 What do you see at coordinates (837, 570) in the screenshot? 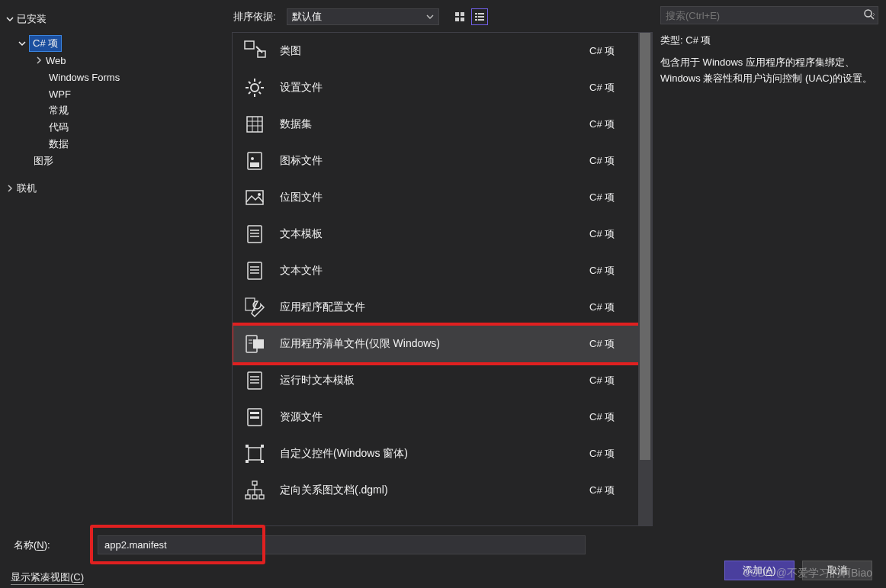
I see `cancel-button: 取消` at bounding box center [837, 570].